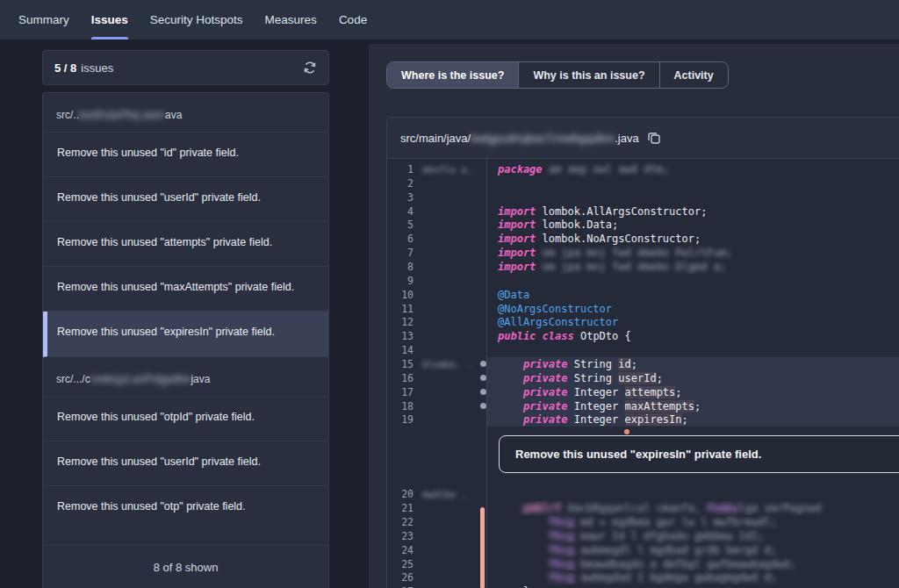  I want to click on nav-item-security-hotspots: Security Hotspots, so click(197, 19).